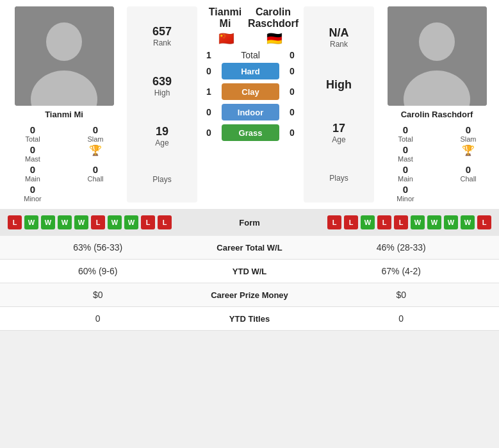  I want to click on stats-row: 0 YTD Titles 0, so click(250, 319).